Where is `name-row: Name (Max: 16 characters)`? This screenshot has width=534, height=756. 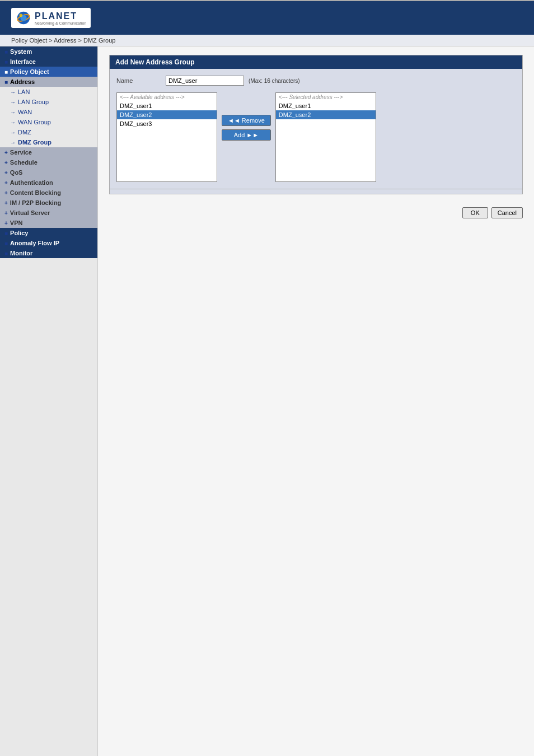
name-row: Name (Max: 16 characters) is located at coordinates (316, 81).